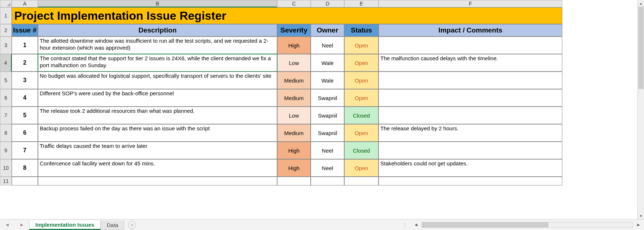 Image resolution: width=644 pixels, height=230 pixels. Describe the element at coordinates (120, 16) in the screenshot. I see `title-text: Project Implementation Issue Register` at that location.